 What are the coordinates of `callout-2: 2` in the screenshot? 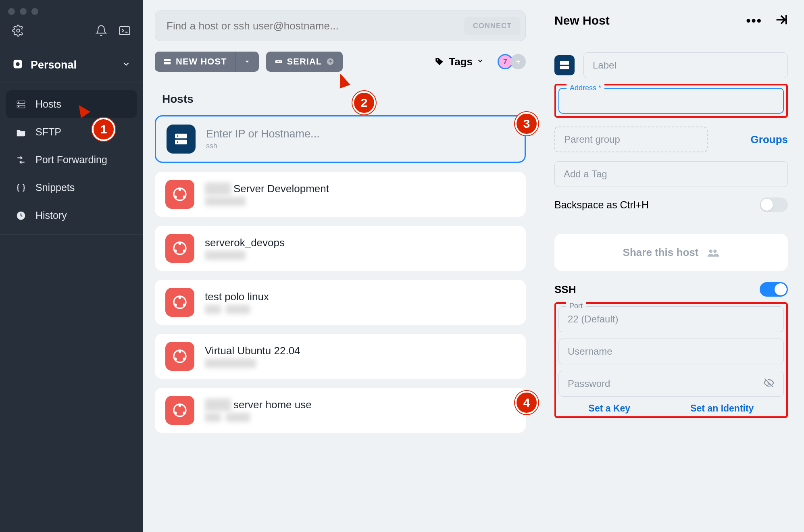 It's located at (364, 103).